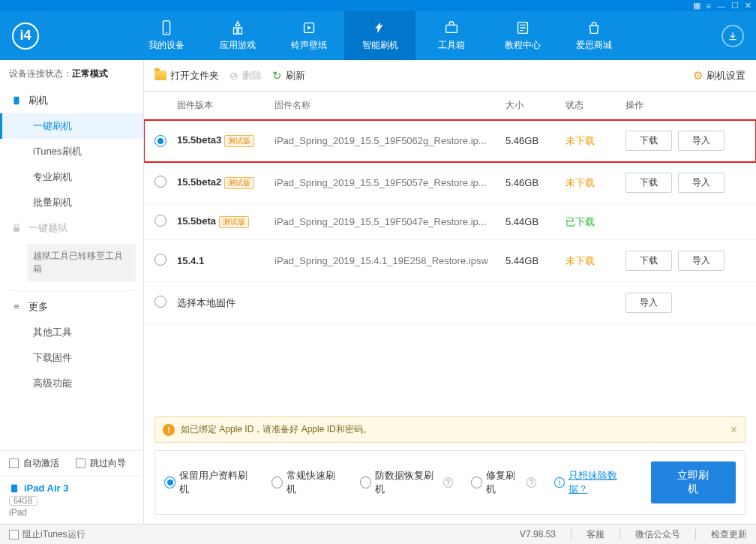  Describe the element at coordinates (450, 482) in the screenshot. I see `flash-options: 保留用户资料刷机 常规快速刷机 防数据恢复刷机? 修复刷机? i只想抹除数据？ …` at that location.